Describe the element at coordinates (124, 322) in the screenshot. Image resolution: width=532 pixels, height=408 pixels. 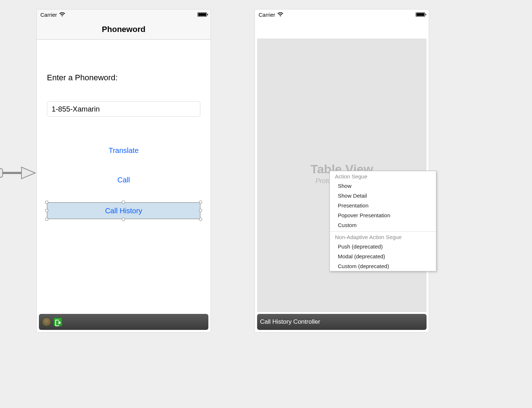
I see `scene-dock` at that location.